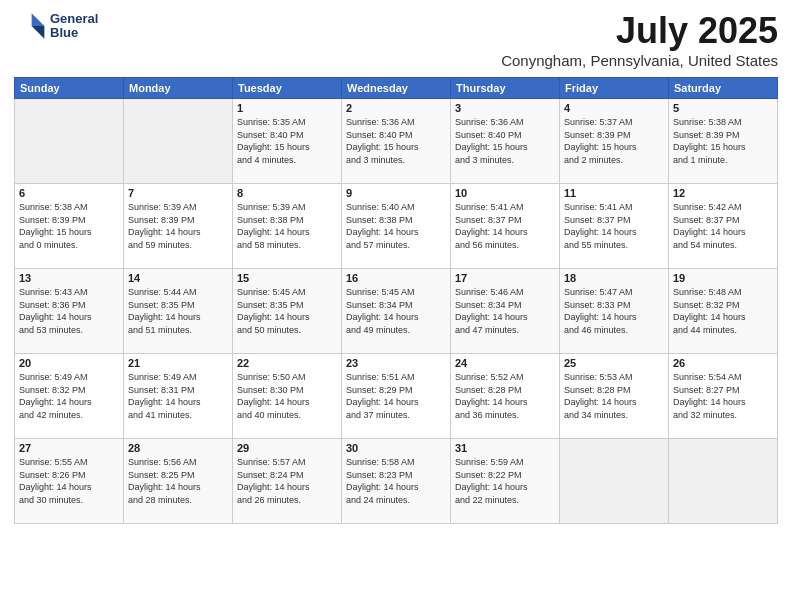  Describe the element at coordinates (396, 142) in the screenshot. I see `calendar-cell: 2Sunrise: 5:36 AM Sunset: 8:40 PM Daylig…` at that location.